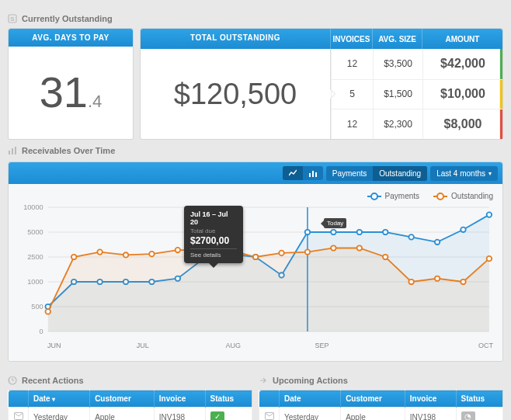  What do you see at coordinates (381, 380) in the screenshot?
I see `section-upcoming-header: Upcoming Actions` at bounding box center [381, 380].